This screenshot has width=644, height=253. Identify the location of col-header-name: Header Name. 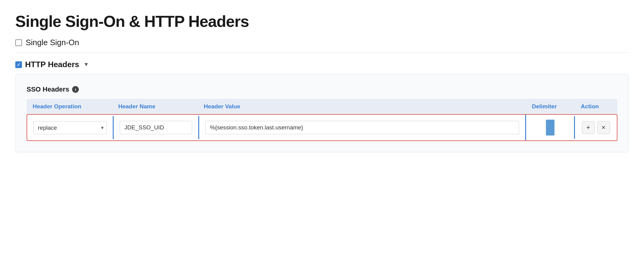
(155, 107).